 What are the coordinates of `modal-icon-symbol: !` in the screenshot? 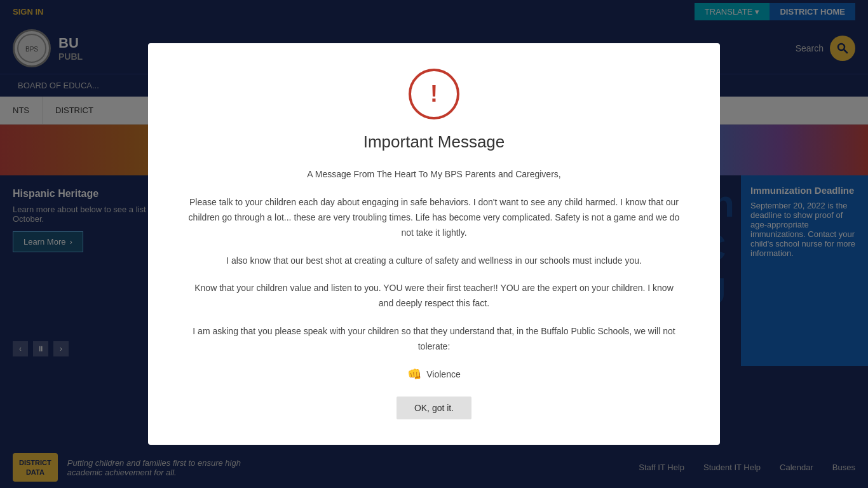 It's located at (434, 94).